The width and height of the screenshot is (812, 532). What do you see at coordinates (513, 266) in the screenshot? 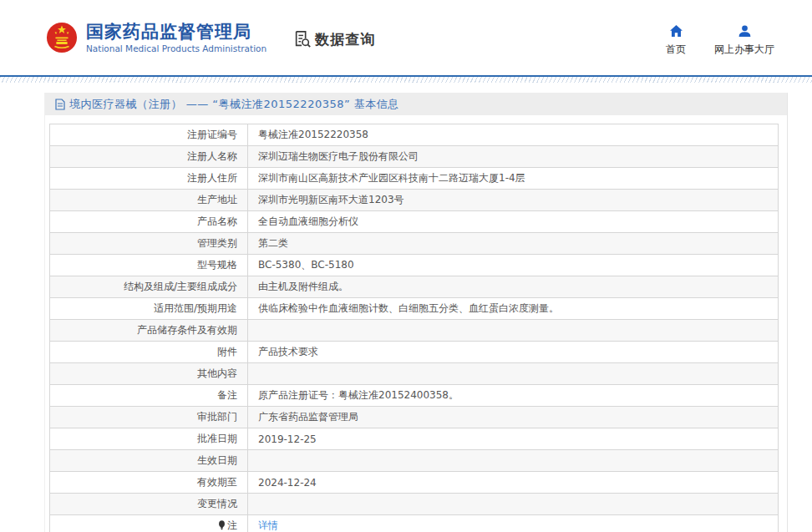
I see `field-value: BC-5380、BC-5180` at bounding box center [513, 266].